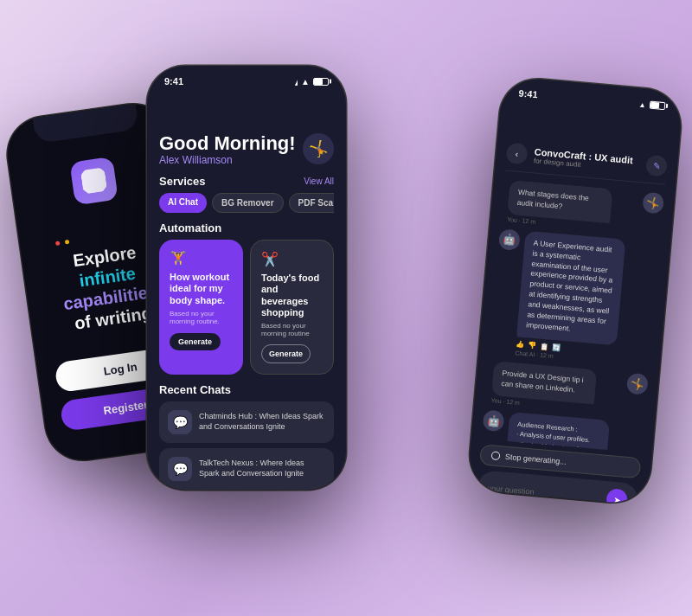 The image size is (692, 616). I want to click on food-generate-btn: Generate, so click(285, 354).